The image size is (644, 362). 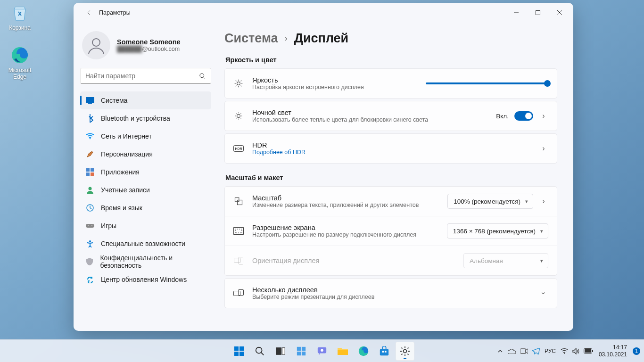 I want to click on start-button, so click(x=239, y=351).